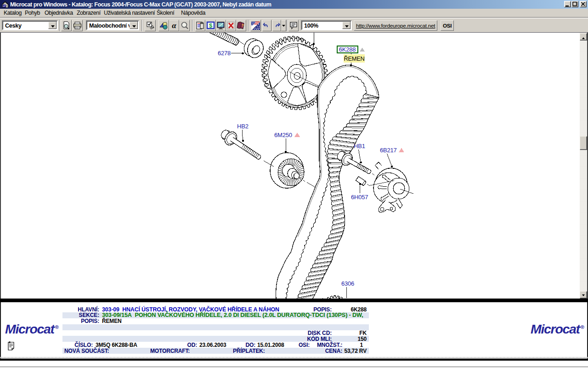 The width and height of the screenshot is (588, 368). I want to click on svg-text: 6M250, so click(283, 135).